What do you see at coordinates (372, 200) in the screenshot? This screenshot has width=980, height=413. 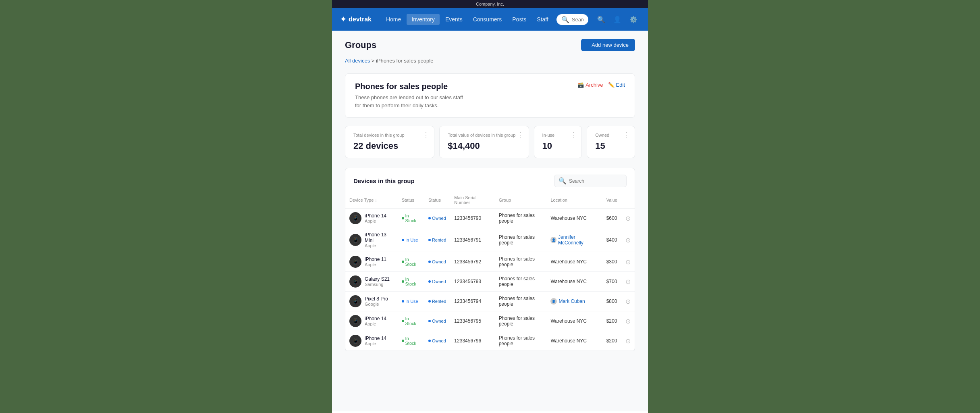 I see `col-device-type: Device Type ↓` at bounding box center [372, 200].